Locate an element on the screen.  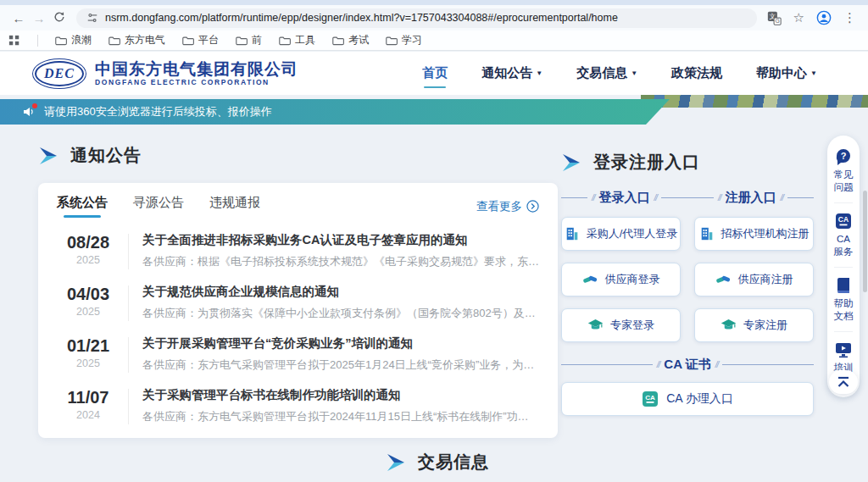
faq-button: ? 常见问题 is located at coordinates (843, 171).